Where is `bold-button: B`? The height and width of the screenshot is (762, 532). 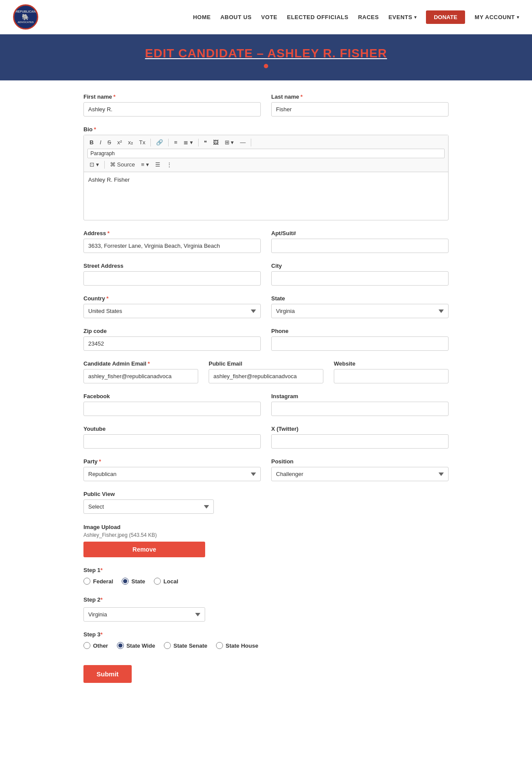
bold-button: B is located at coordinates (91, 143).